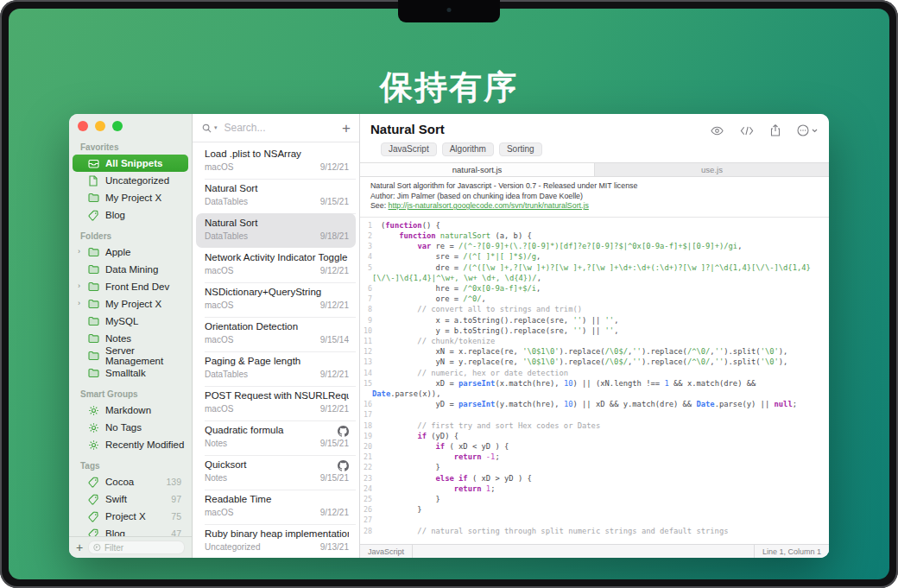 Image resolution: width=898 pixels, height=588 pixels. I want to click on code-text: x = a.toString().replace(sre, '') || '',, so click(499, 320).